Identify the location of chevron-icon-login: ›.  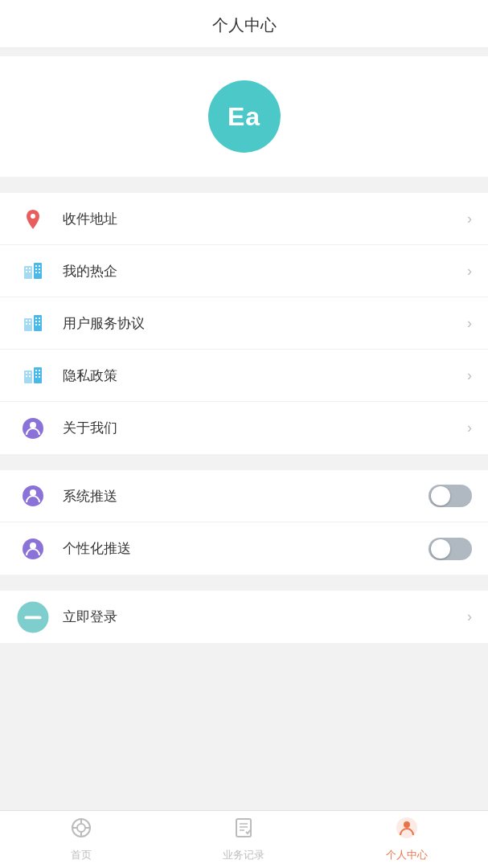
(470, 617).